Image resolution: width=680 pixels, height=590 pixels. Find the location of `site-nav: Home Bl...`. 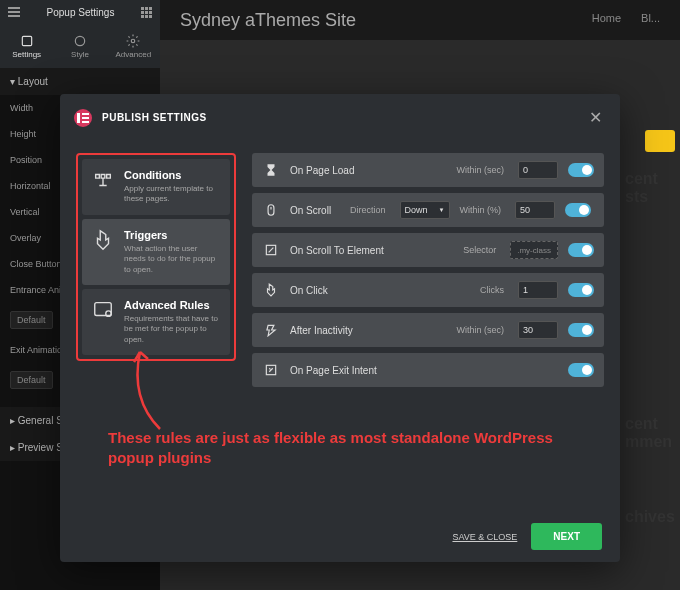

site-nav: Home Bl... is located at coordinates (626, 18).